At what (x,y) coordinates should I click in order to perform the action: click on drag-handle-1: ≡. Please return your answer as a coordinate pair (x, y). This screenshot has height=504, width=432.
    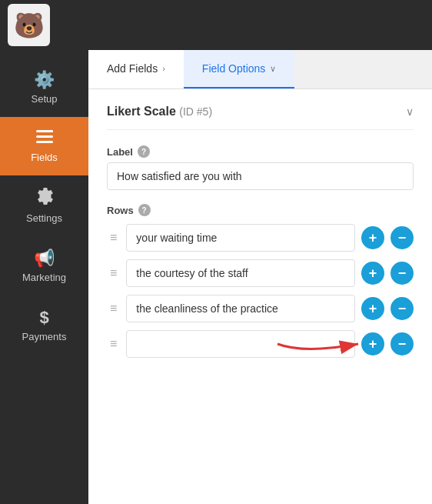
    Looking at the image, I should click on (114, 238).